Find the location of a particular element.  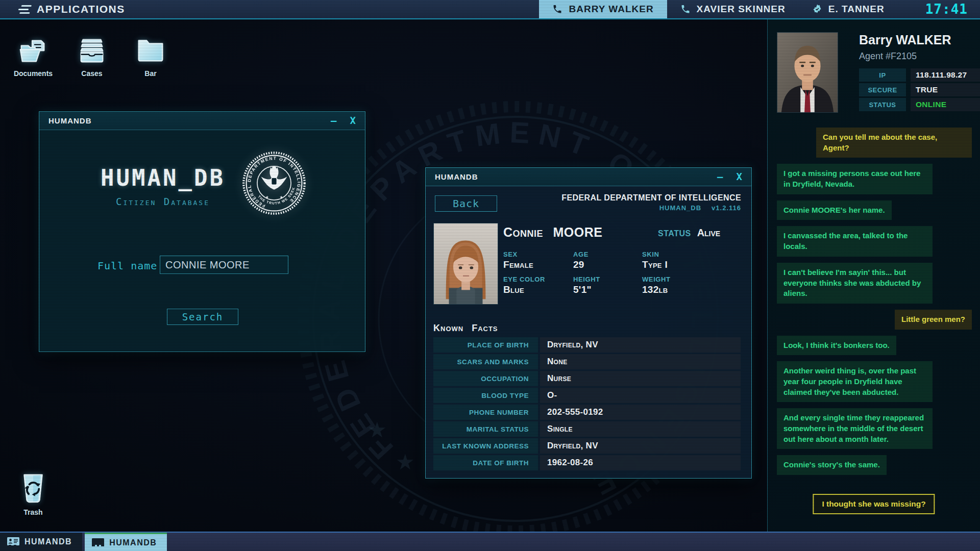

fact-value: Nurse is located at coordinates (640, 379).